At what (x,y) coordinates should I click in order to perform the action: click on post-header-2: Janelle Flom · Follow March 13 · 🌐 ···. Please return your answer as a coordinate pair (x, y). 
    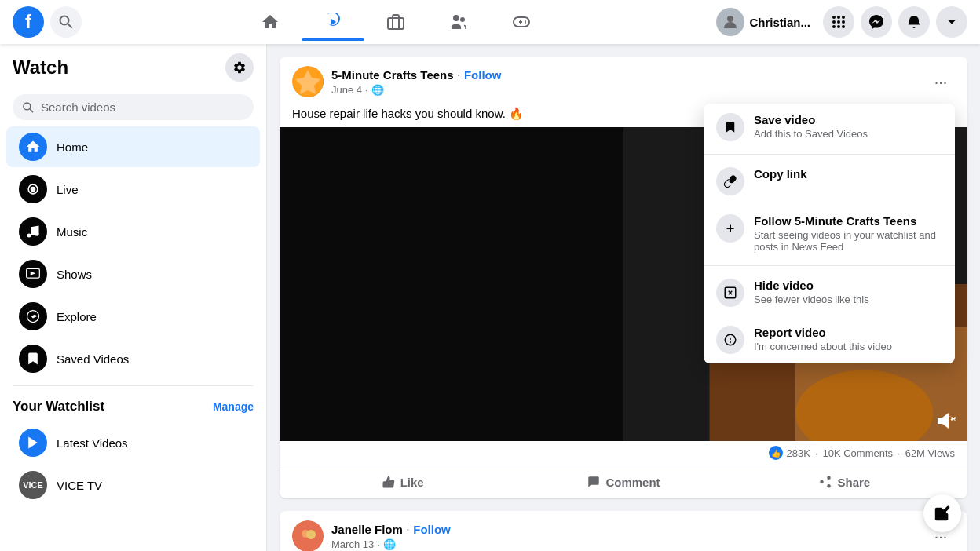
    Looking at the image, I should click on (623, 531).